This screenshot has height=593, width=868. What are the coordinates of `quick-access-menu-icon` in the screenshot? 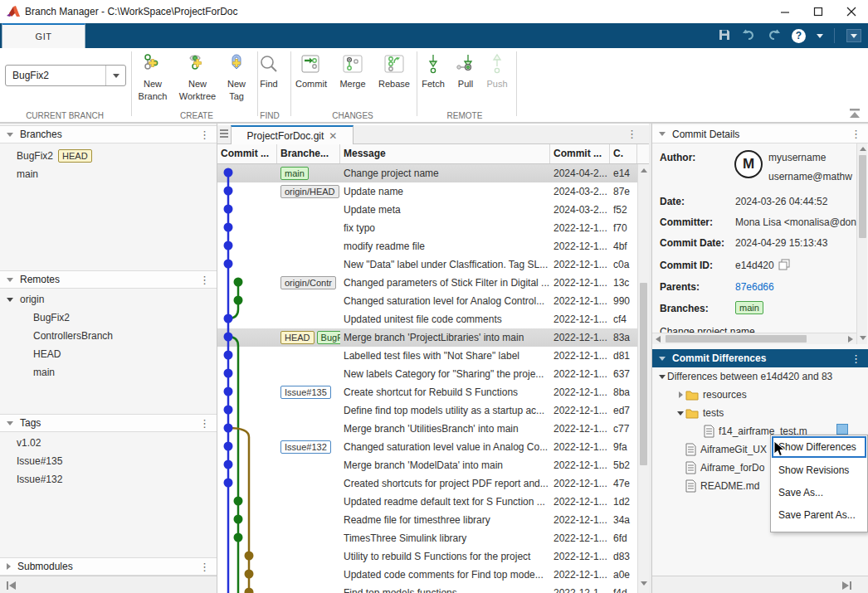 It's located at (854, 36).